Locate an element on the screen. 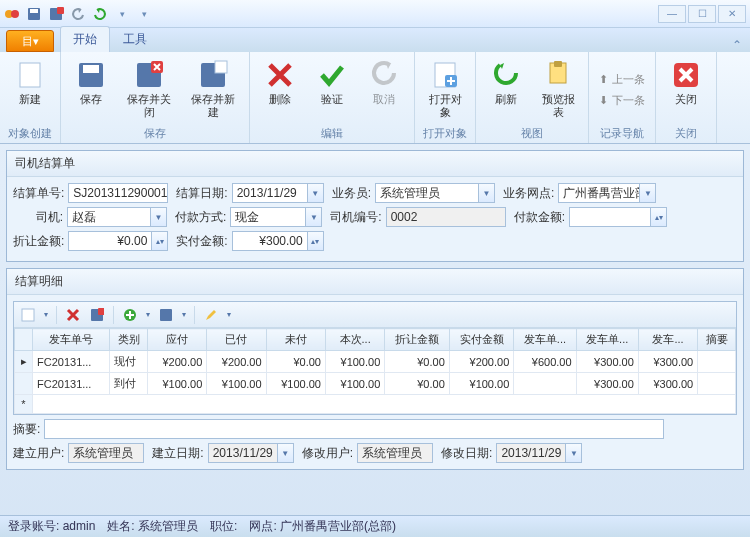 Image resolution: width=750 pixels, height=537 pixels. bill-date-label: 结算日期: is located at coordinates (202, 194).